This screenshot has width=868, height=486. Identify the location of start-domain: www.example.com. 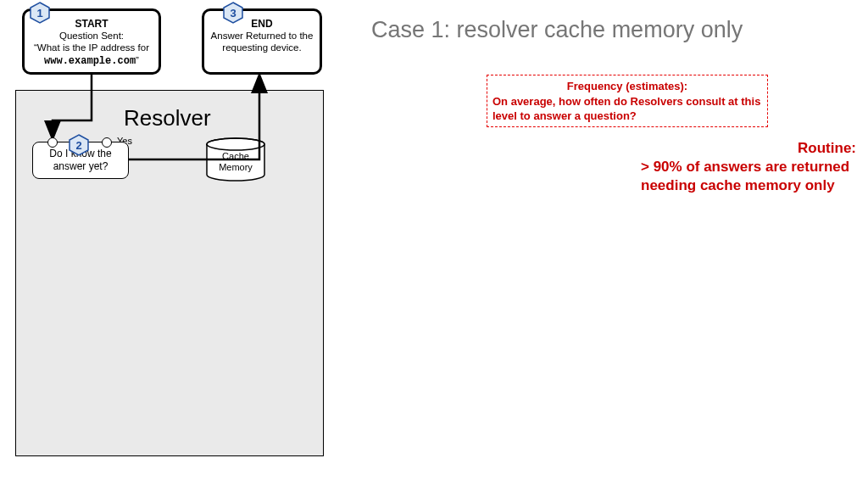
(90, 61).